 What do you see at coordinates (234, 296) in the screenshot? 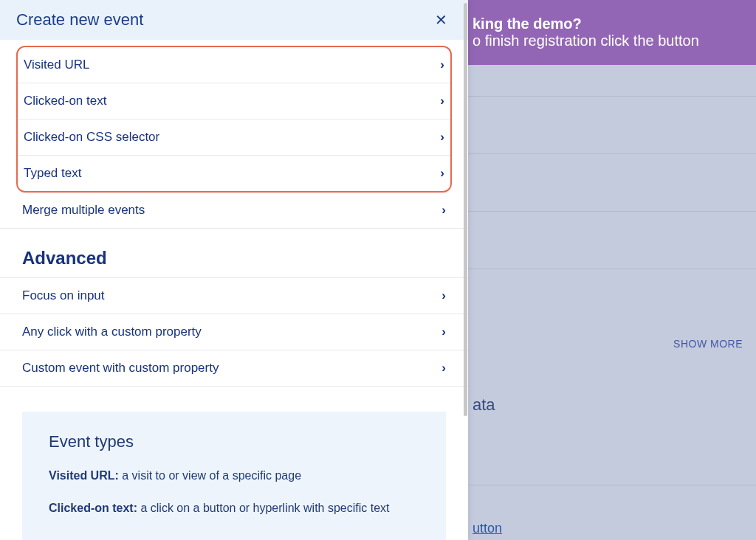
I see `event-focus-on-input: Focus on input ›` at bounding box center [234, 296].